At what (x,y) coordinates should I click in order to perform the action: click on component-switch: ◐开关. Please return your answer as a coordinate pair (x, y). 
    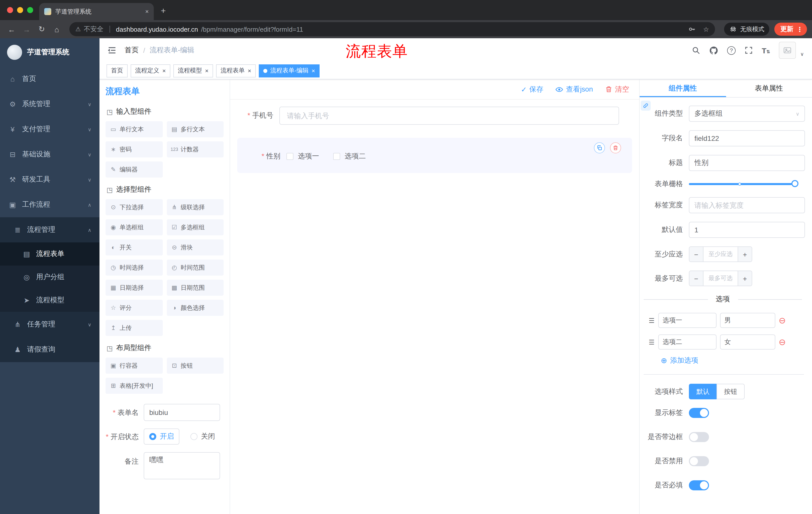
    Looking at the image, I should click on (134, 247).